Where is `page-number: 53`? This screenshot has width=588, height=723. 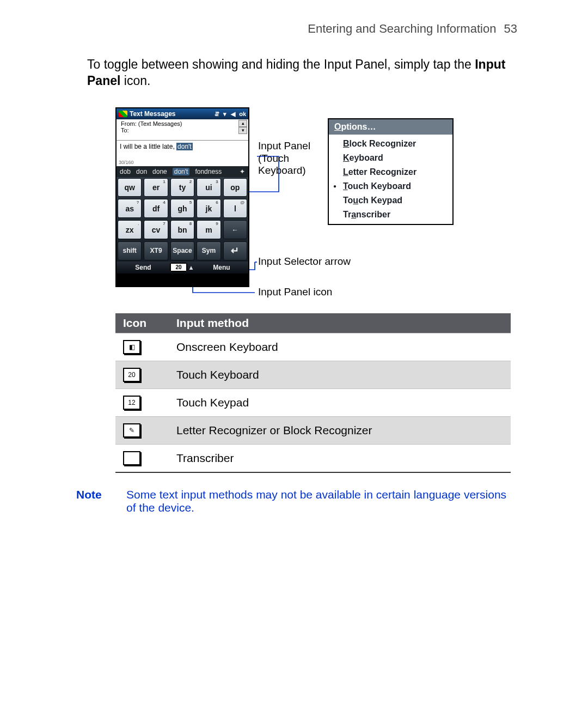 page-number: 53 is located at coordinates (511, 28).